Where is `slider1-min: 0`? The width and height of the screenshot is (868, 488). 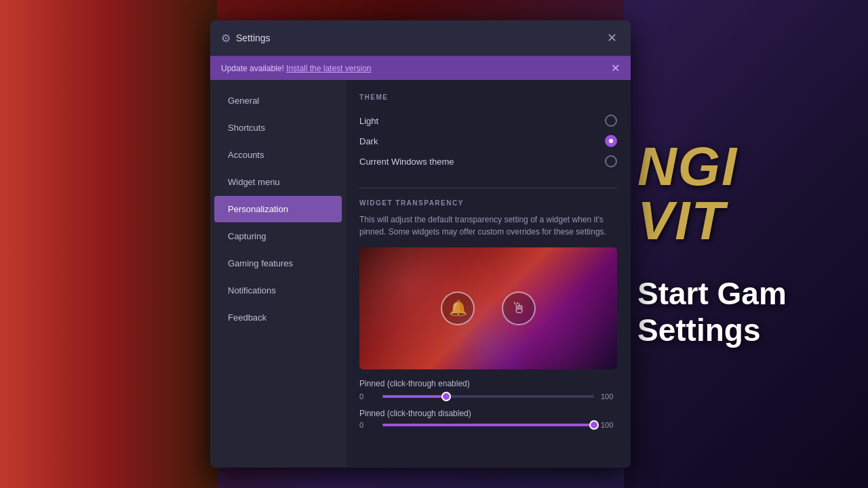 slider1-min: 0 is located at coordinates (368, 396).